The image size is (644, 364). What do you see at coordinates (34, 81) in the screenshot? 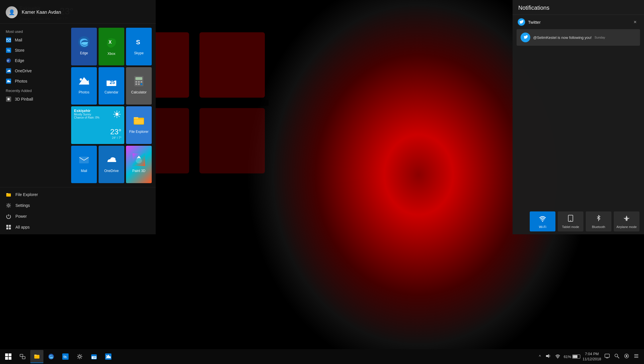
I see `sidebar-item-photos: Photos` at bounding box center [34, 81].